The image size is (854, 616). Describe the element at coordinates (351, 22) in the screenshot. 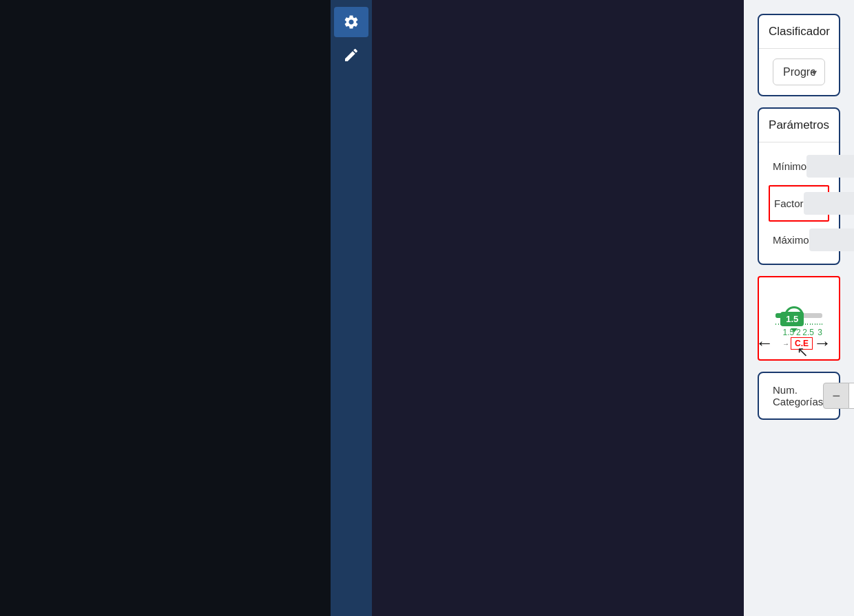

I see `gear-icon` at that location.